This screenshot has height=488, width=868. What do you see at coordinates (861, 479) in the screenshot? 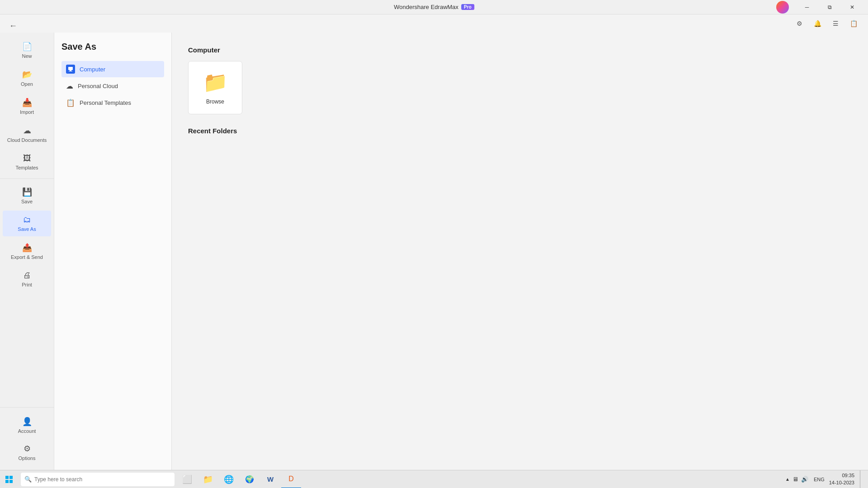
I see `show-desktop` at bounding box center [861, 479].